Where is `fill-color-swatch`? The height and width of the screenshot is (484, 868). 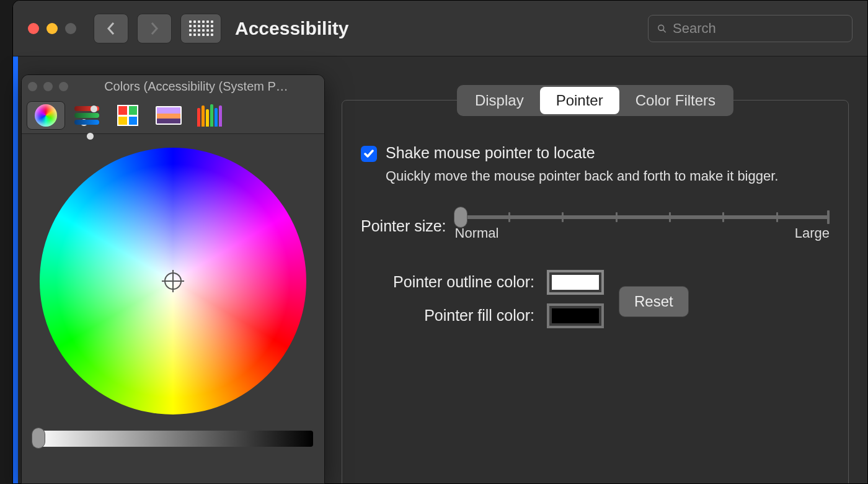 fill-color-swatch is located at coordinates (575, 316).